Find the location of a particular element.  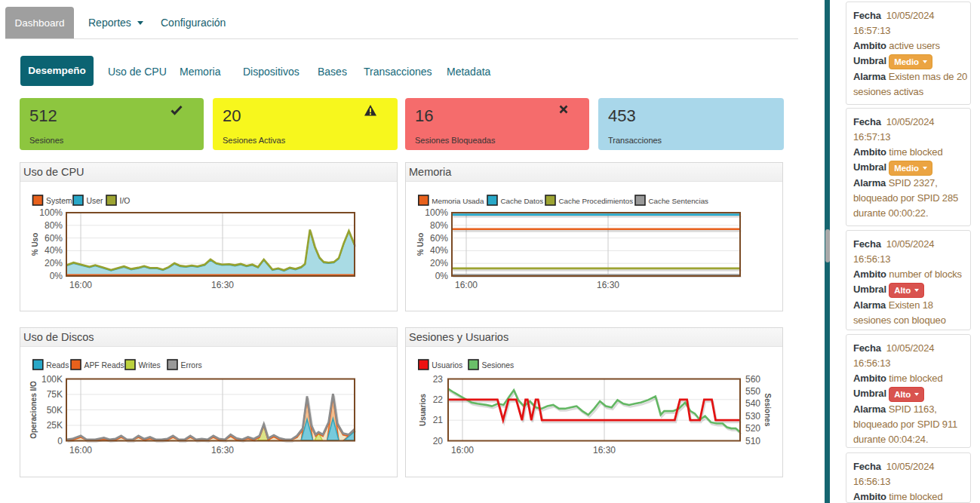

svg-text: I/O is located at coordinates (125, 201).